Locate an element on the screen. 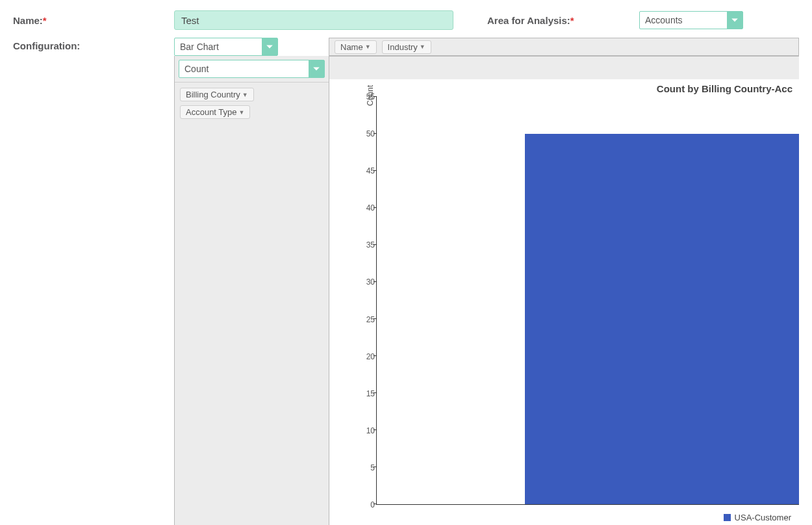 The height and width of the screenshot is (525, 812). y-tick-label: 30 is located at coordinates (364, 282).